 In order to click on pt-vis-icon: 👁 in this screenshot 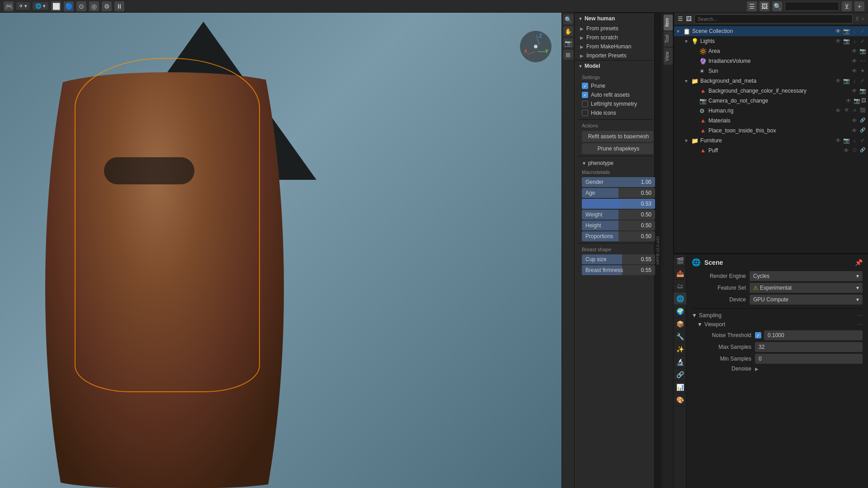, I will do `click(854, 131)`.